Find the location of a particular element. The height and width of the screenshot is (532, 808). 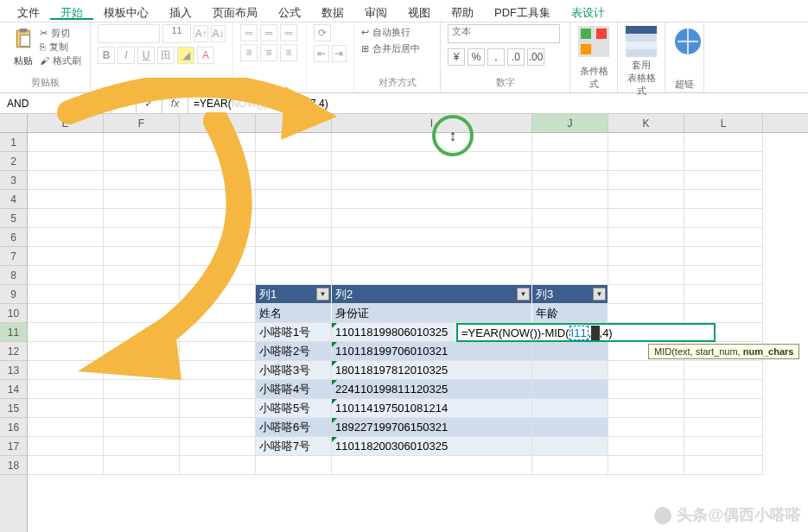

format-painter-button: 🖌格式刷 is located at coordinates (60, 60).